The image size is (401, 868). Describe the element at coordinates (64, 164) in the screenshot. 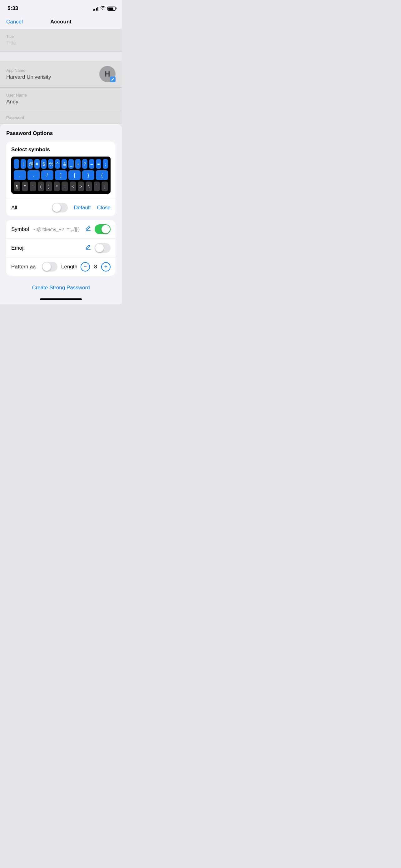

I see `symbol-ampersand: &` at that location.